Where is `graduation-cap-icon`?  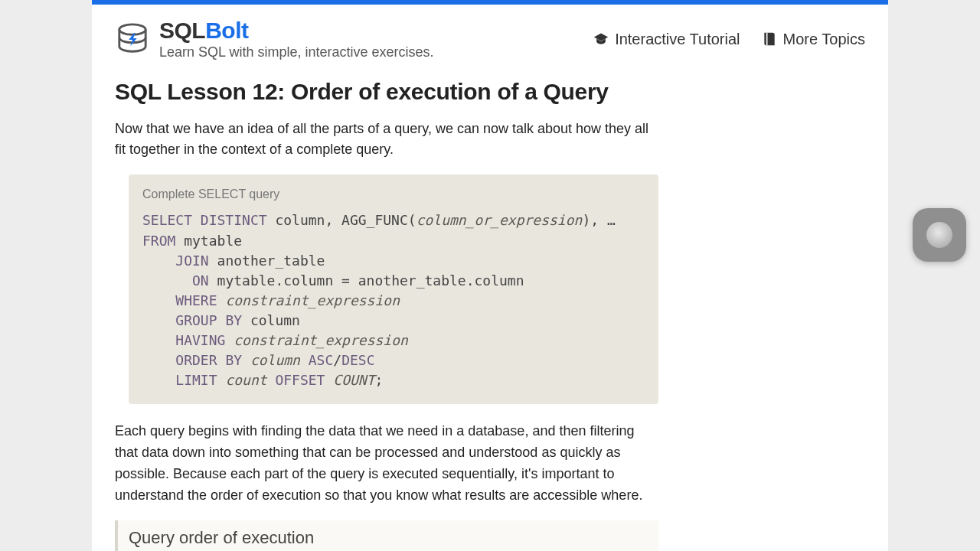 graduation-cap-icon is located at coordinates (601, 39).